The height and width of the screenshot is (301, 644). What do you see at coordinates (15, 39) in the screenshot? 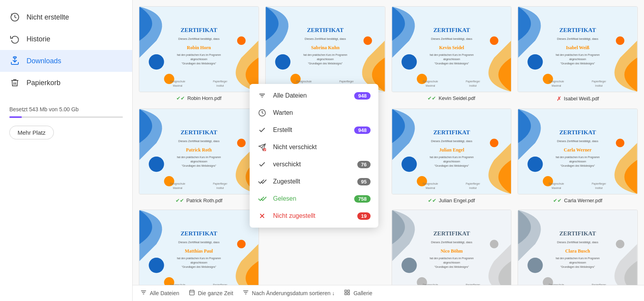
I see `history-icon` at bounding box center [15, 39].